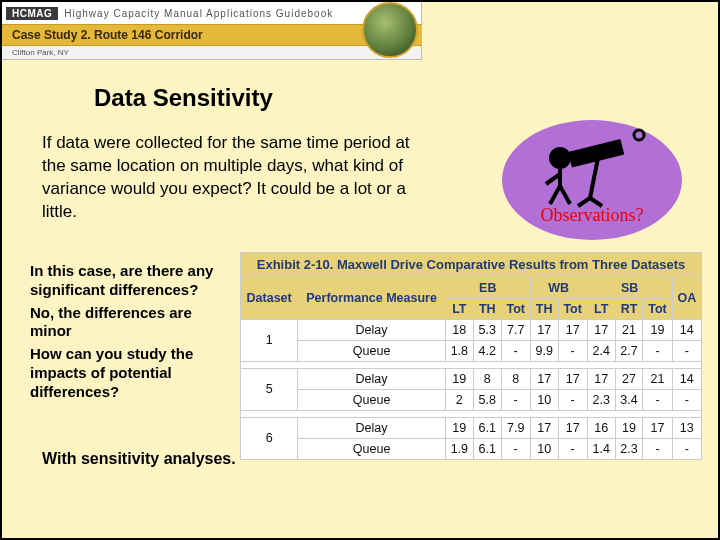 This screenshot has width=720, height=540. I want to click on th-sb-tot: Tot, so click(658, 308).